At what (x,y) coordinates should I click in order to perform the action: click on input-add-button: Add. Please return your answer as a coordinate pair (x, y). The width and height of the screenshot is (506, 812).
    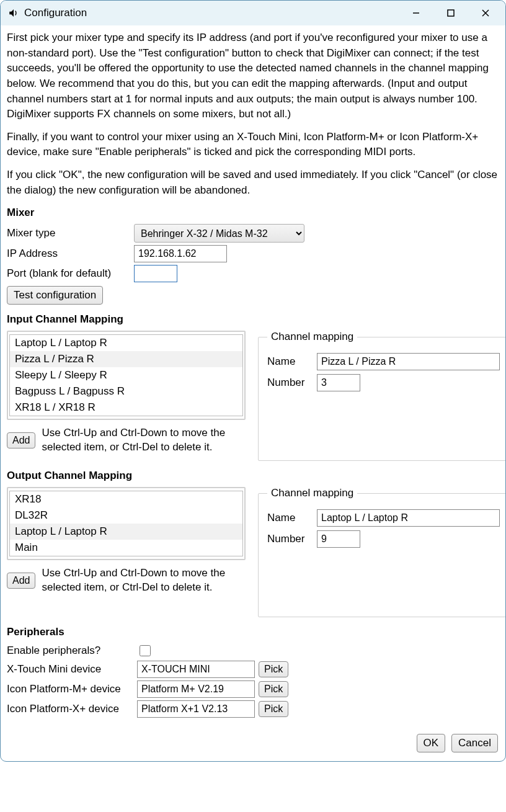
    Looking at the image, I should click on (21, 440).